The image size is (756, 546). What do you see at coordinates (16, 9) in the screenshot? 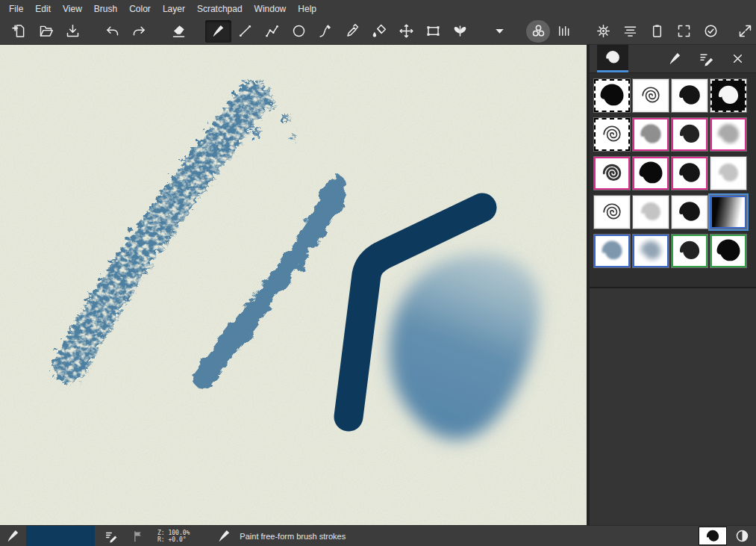
I see `menu-file: File` at bounding box center [16, 9].